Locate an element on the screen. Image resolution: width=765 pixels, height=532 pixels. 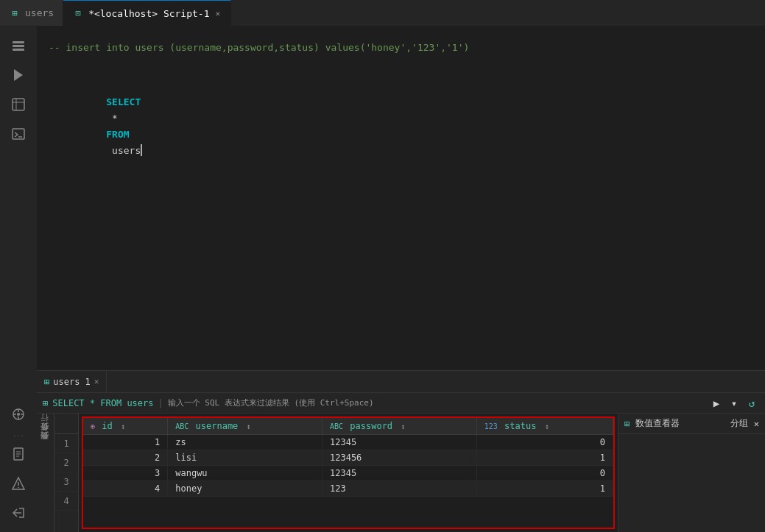
data-table-wrapper: ⊕ id ↕ ABC username ↕ AB is located at coordinates (348, 472).